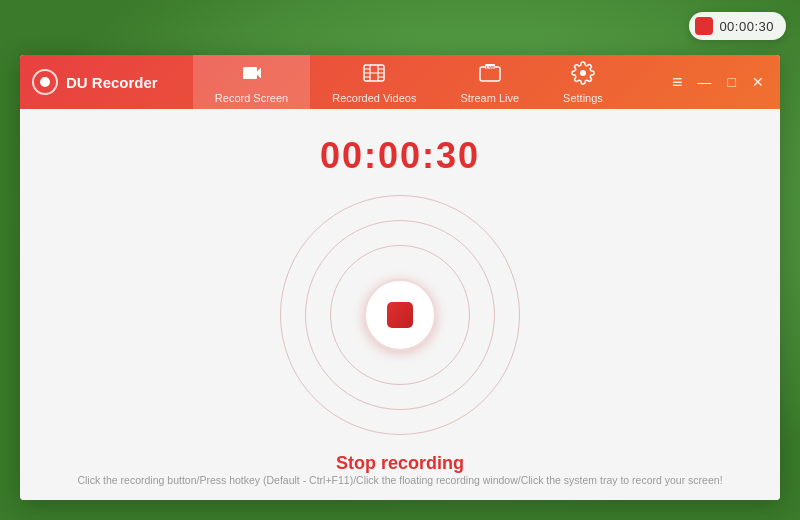  Describe the element at coordinates (45, 82) in the screenshot. I see `logo-inner` at that location.